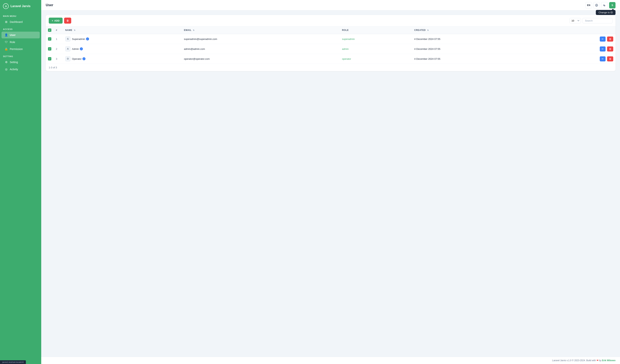 The height and width of the screenshot is (364, 620). I want to click on col-email: EMAIL ⇅, so click(261, 30).